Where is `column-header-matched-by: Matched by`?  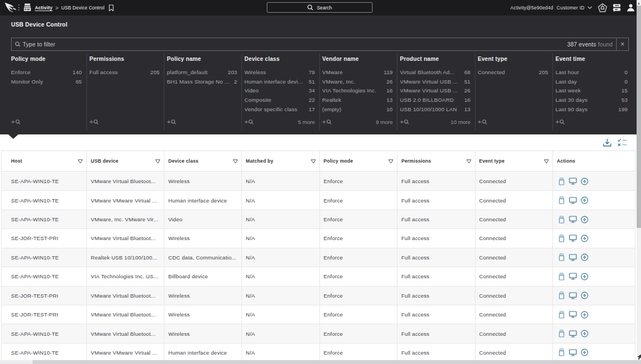 column-header-matched-by: Matched by is located at coordinates (260, 161).